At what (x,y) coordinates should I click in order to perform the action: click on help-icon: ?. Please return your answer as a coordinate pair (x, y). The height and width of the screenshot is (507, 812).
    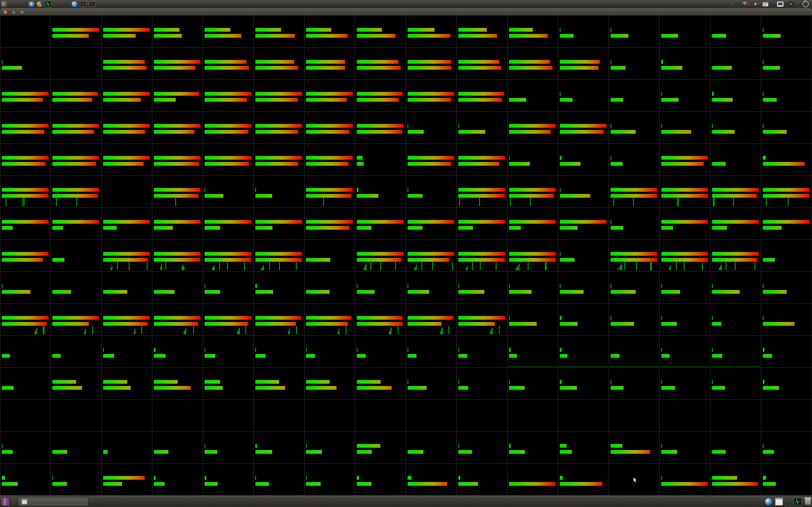
    Looking at the image, I should click on (32, 4).